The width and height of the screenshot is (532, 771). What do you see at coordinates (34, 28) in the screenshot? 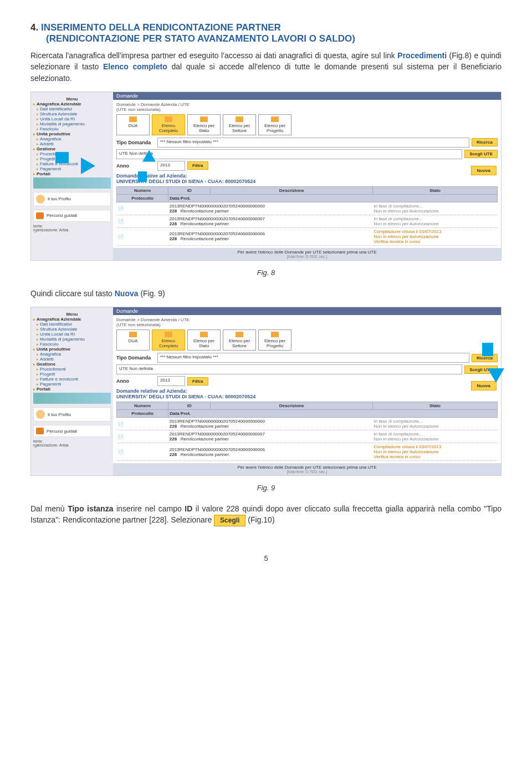
I see `section-number: 4.` at bounding box center [34, 28].